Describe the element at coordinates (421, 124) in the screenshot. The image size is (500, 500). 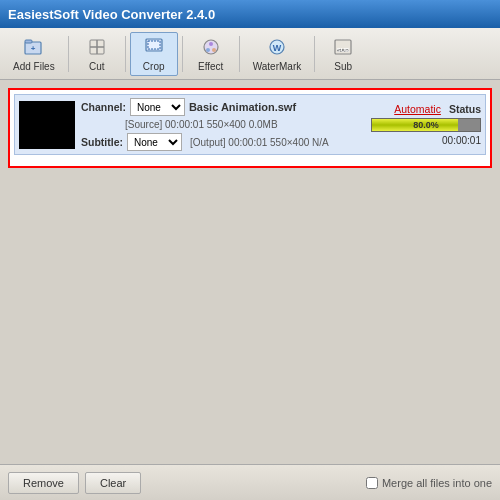
I see `status-area: Automatic Status 80.0% 00:00:01` at that location.